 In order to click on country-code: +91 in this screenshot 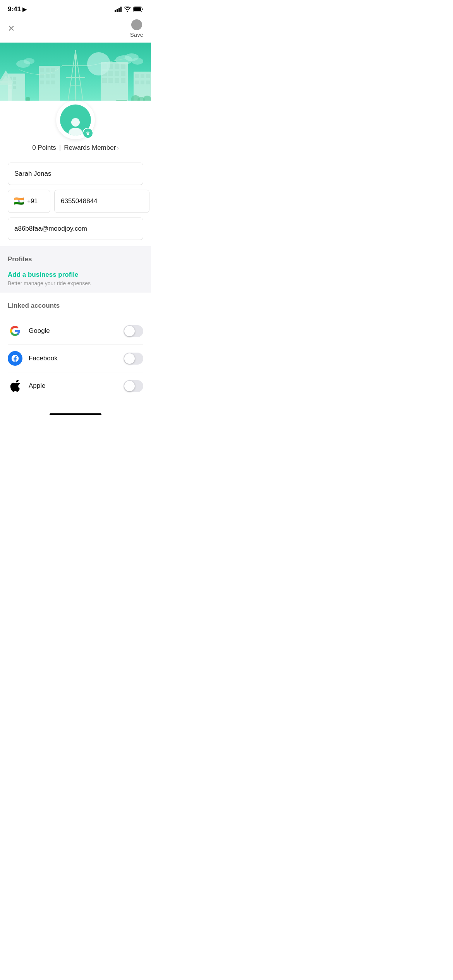, I will do `click(33, 201)`.